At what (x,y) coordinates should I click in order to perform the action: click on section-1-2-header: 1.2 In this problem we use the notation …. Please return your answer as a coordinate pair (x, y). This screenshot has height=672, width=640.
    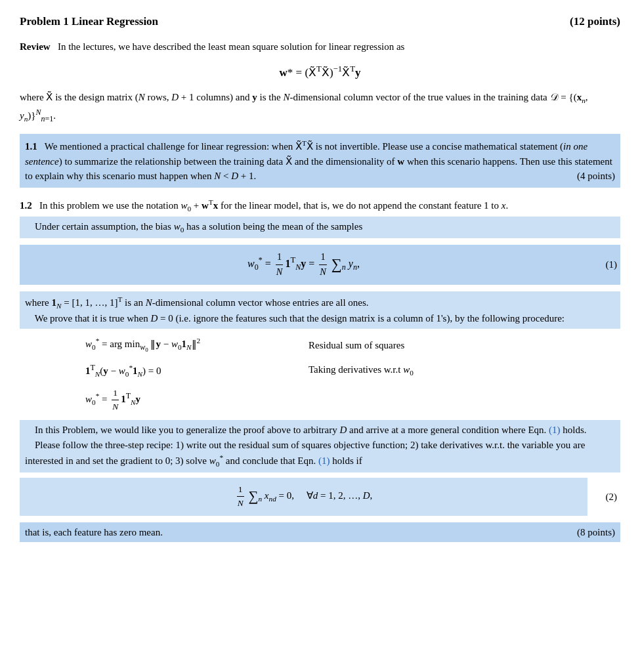
    Looking at the image, I should click on (320, 206).